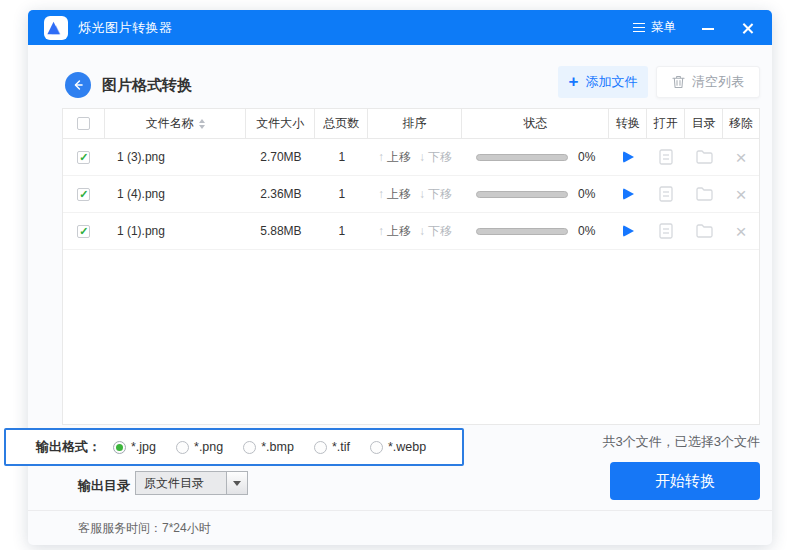 The image size is (800, 550). What do you see at coordinates (126, 28) in the screenshot?
I see `app-title: 烁光图片转换器` at bounding box center [126, 28].